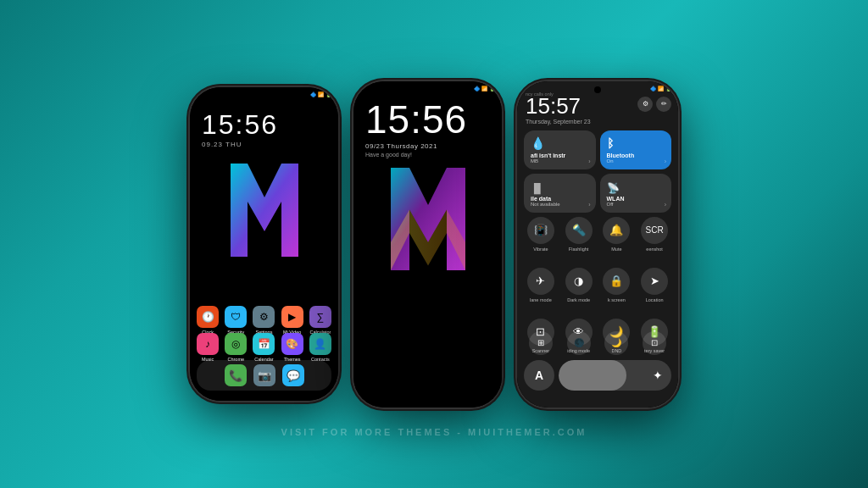 This screenshot has width=868, height=488. Describe the element at coordinates (264, 320) in the screenshot. I see `app-settings: ⚙Settings` at that location.